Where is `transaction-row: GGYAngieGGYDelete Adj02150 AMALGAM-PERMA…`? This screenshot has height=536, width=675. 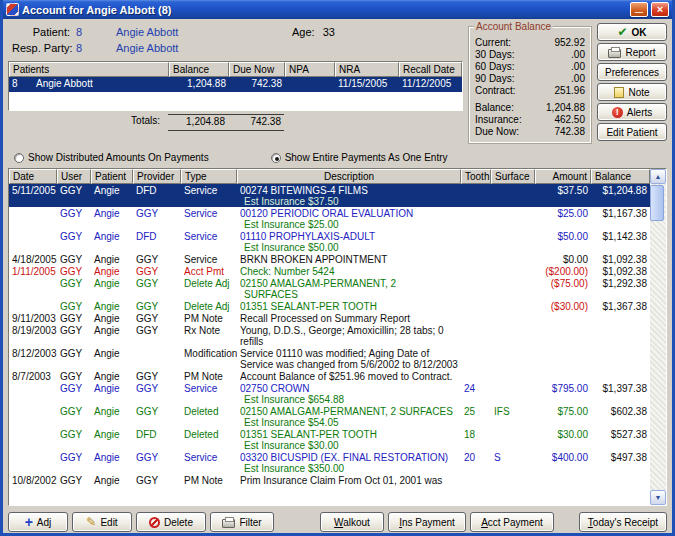
transaction-row: GGYAngieGGYDelete Adj02150 AMALGAM-PERMA… is located at coordinates (330, 288).